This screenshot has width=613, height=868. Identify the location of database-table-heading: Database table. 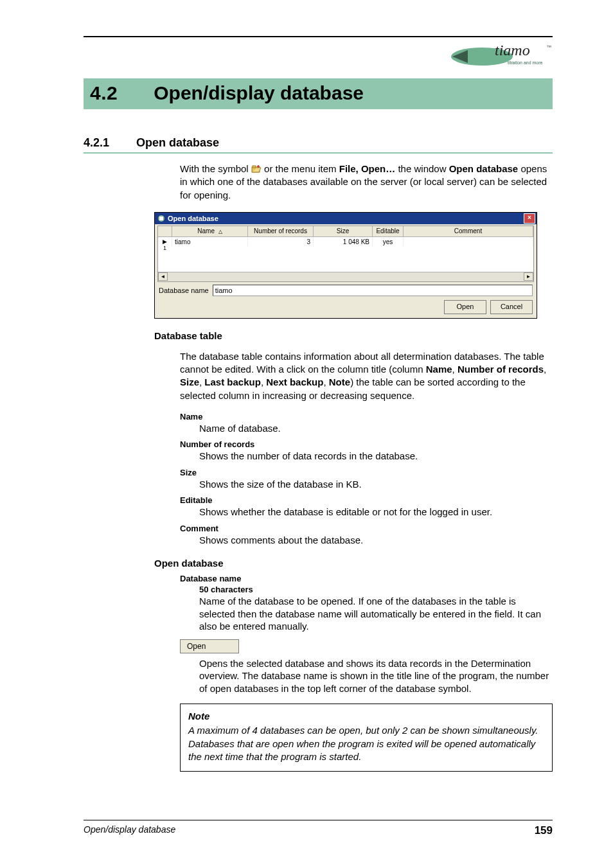
(353, 335).